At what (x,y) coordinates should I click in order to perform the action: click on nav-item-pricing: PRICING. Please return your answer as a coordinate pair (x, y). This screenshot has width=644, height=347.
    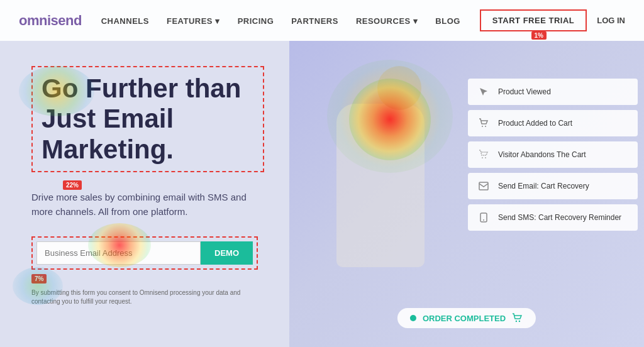
    Looking at the image, I should click on (256, 21).